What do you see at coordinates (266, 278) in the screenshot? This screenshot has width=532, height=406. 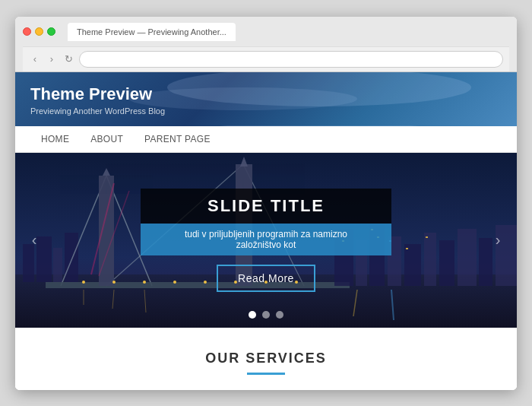 I see `read-more-button: Read More` at bounding box center [266, 278].